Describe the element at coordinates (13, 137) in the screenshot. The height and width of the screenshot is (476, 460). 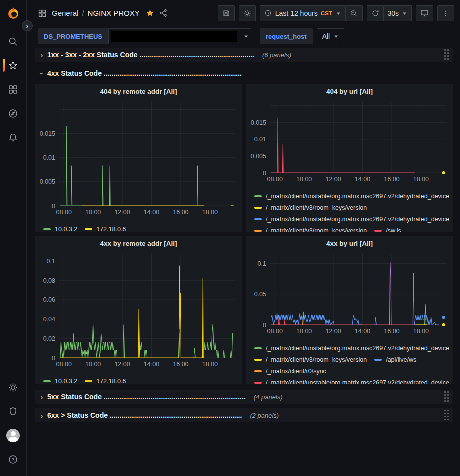
I see `sidebar-item-alerting` at that location.